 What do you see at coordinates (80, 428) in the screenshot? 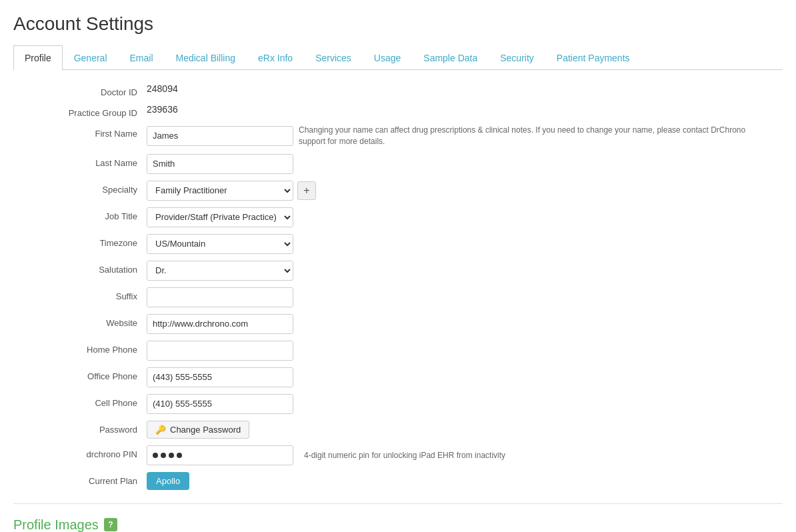
I see `password-label: Password` at bounding box center [80, 428].